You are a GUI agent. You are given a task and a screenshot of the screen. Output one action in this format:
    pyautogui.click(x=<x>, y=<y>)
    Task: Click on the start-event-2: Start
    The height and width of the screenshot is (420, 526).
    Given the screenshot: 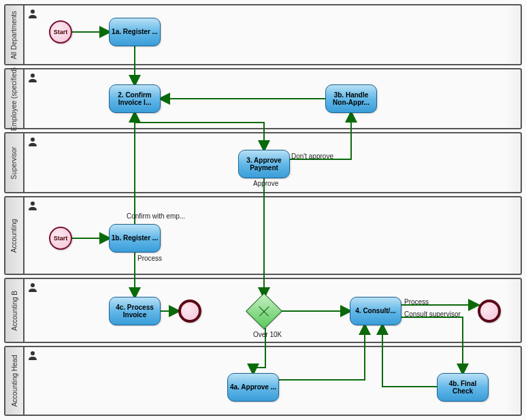 What is the action you would take?
    pyautogui.click(x=61, y=238)
    